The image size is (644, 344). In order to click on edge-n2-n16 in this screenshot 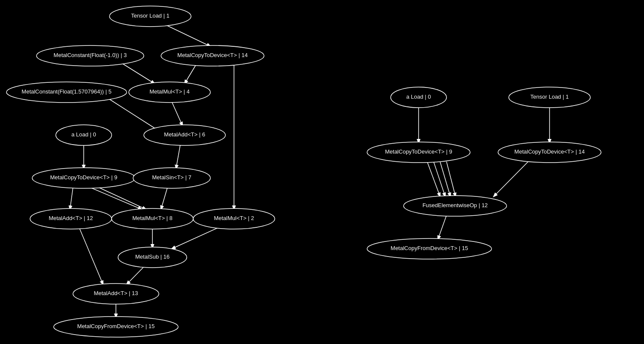, I will do `click(195, 238)`.